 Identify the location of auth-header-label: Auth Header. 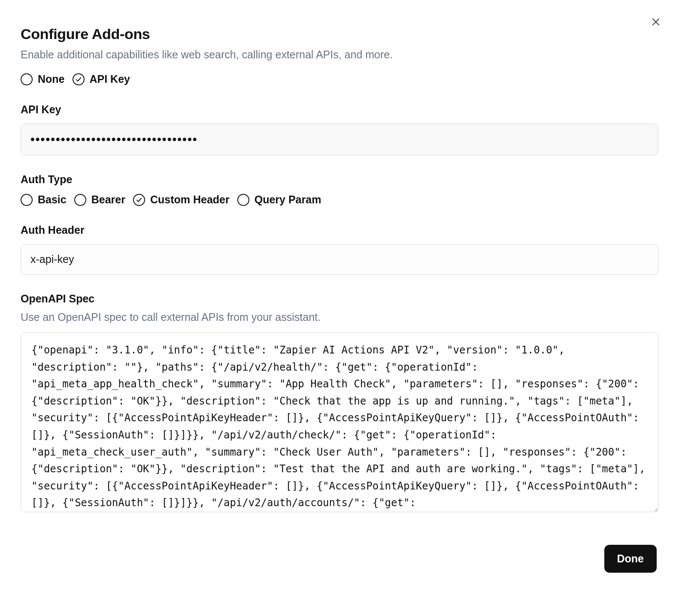
(340, 230).